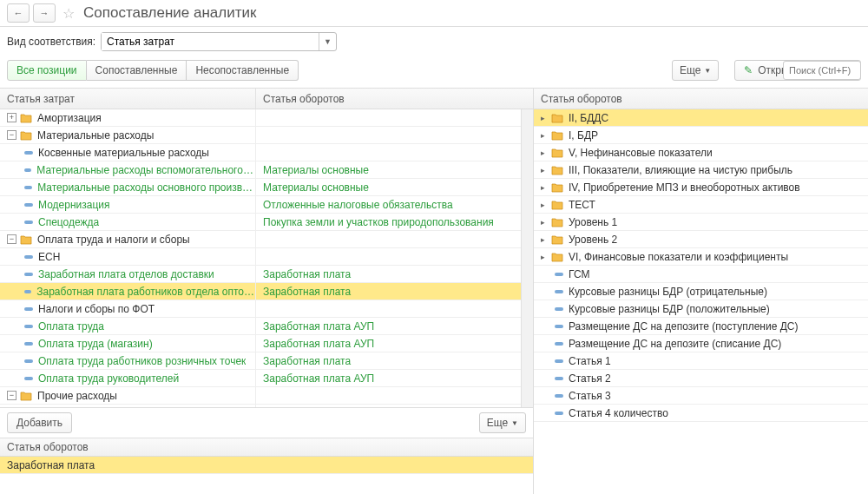  What do you see at coordinates (266, 153) in the screenshot?
I see `tree-item-row: Косвенные материальные расходы` at bounding box center [266, 153].